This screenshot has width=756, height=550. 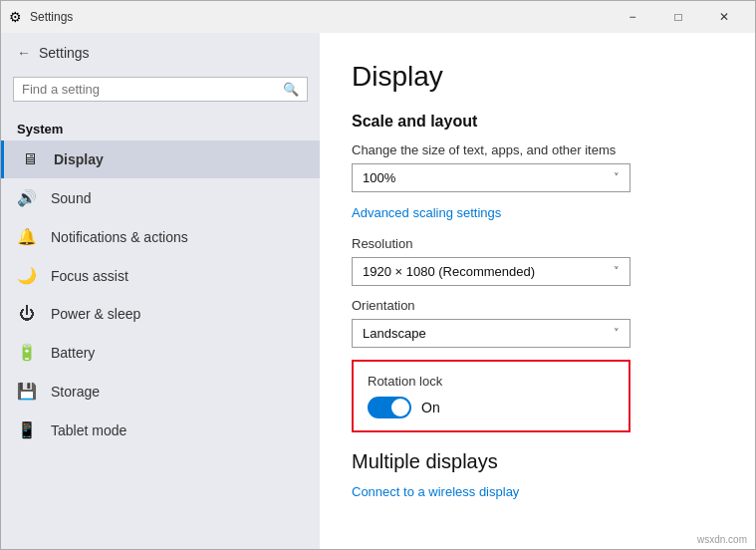 What do you see at coordinates (678, 17) in the screenshot?
I see `titlebar-controls: − □ ✕` at bounding box center [678, 17].